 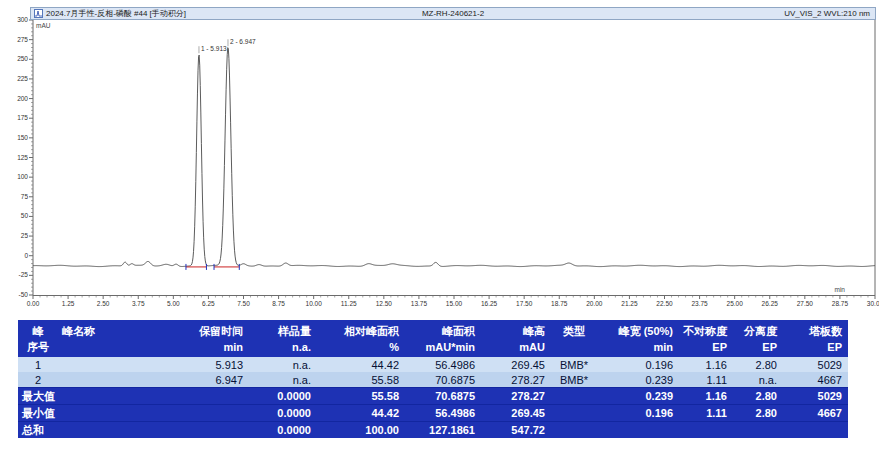 I want to click on column-header: 样品量n.a., so click(x=283, y=338).